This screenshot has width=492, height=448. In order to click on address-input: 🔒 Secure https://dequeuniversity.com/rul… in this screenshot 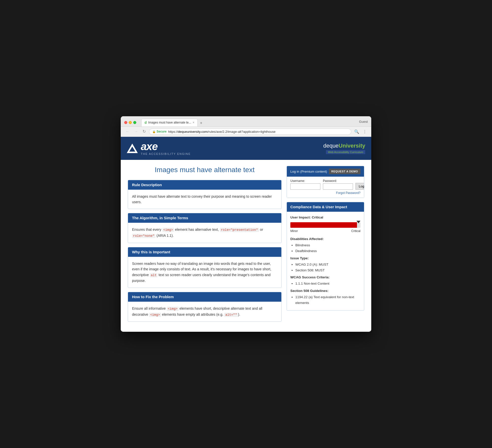, I will do `click(250, 132)`.